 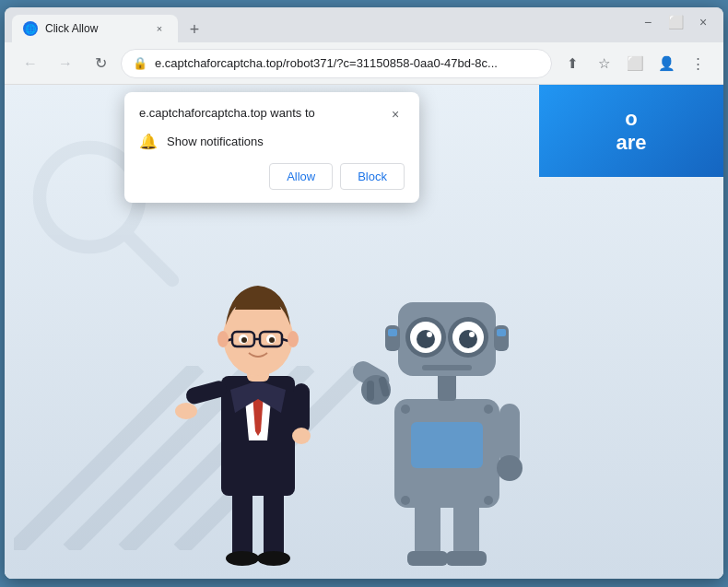 I want to click on popup-header: e.captchaforcaptcha.top wants to ×, so click(x=272, y=114).